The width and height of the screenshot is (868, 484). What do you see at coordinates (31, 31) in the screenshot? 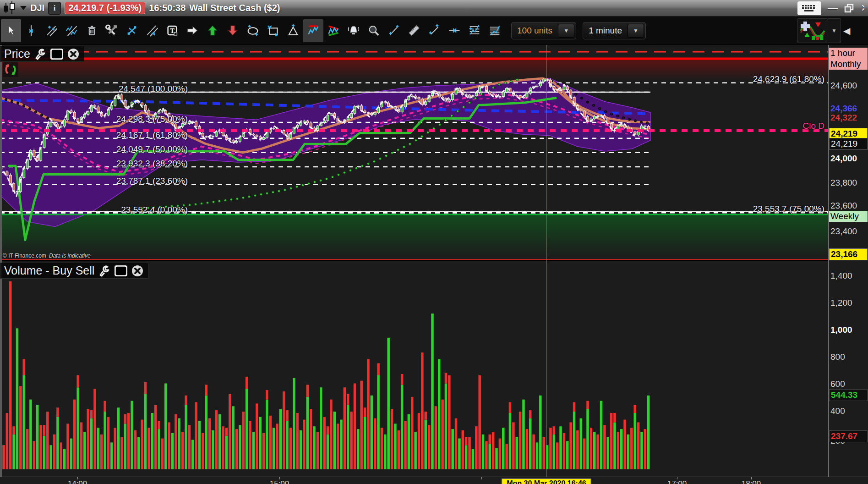
I see `tool-vertical-cursor` at bounding box center [31, 31].